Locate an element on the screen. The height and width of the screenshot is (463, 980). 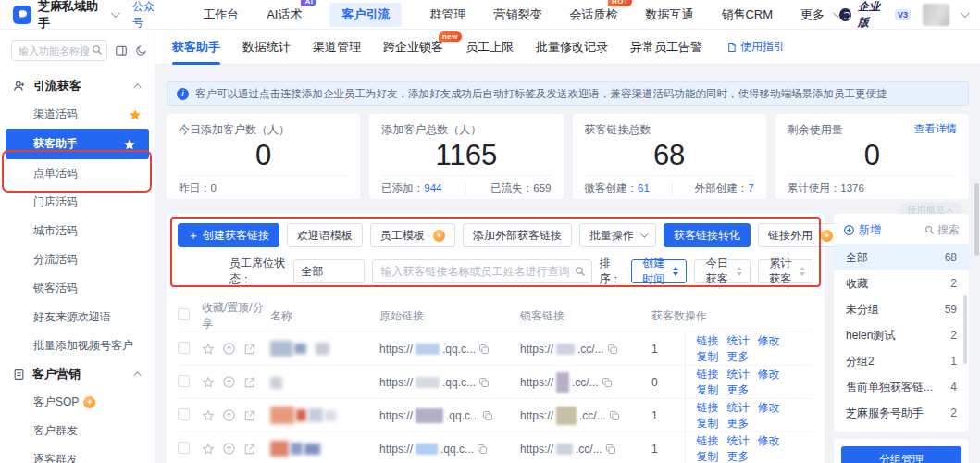
nav-group-management: 群管理 is located at coordinates (448, 15).